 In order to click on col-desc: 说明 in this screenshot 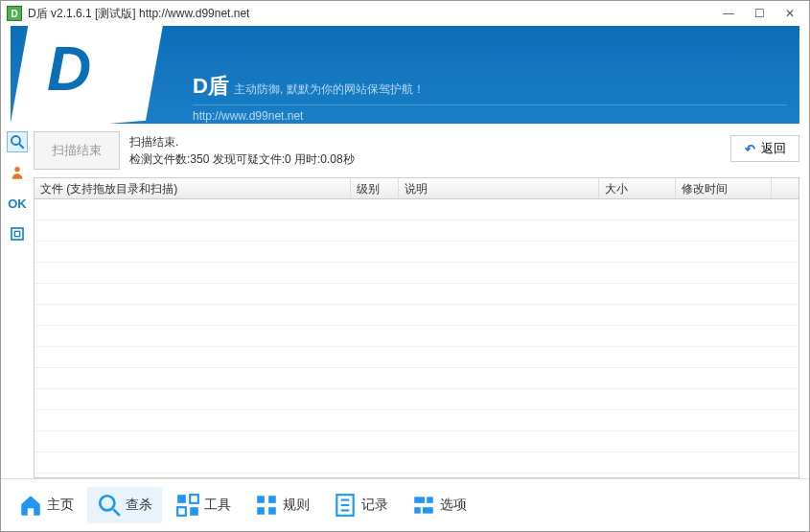, I will do `click(498, 188)`.